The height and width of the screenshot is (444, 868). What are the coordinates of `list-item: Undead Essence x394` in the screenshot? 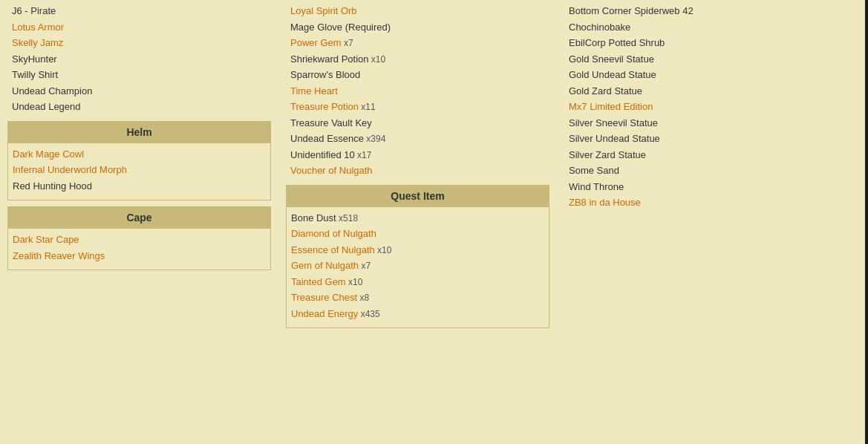 It's located at (417, 139).